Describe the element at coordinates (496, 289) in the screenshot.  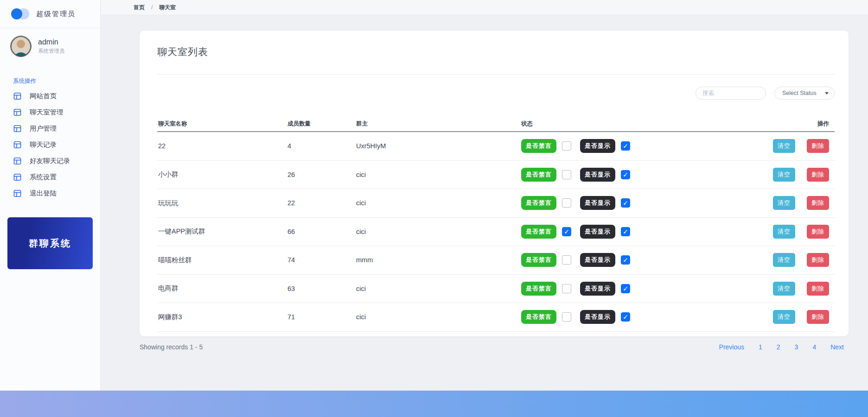
I see `table-row: 电商群 63 cici 是否禁言 是否显示 ✓ 清空 删除` at that location.